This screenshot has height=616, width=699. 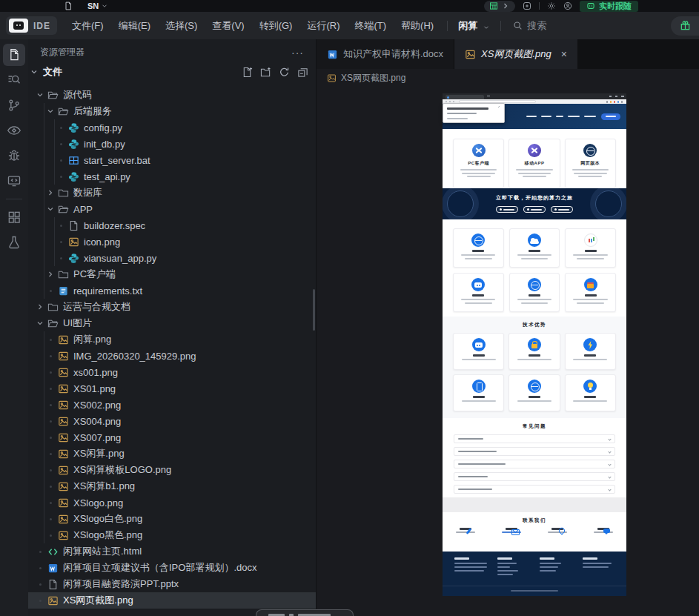 I want to click on more-actions-icon: ···, so click(x=298, y=53).